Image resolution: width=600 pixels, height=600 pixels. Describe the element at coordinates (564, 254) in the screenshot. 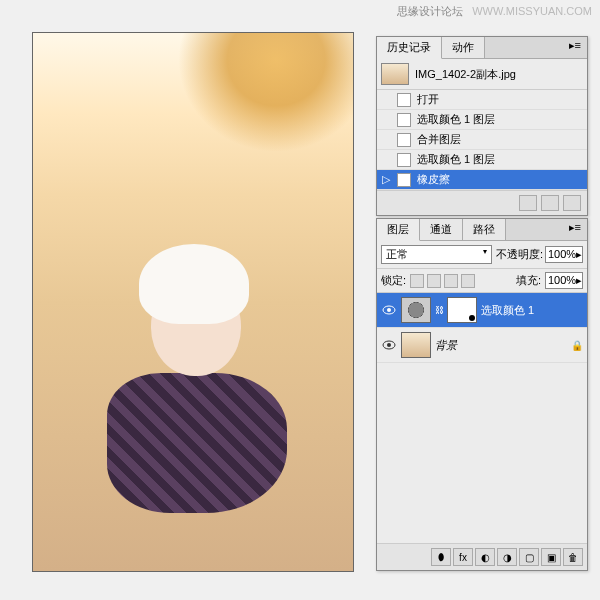

I see `opacity-input: 100%▸` at that location.